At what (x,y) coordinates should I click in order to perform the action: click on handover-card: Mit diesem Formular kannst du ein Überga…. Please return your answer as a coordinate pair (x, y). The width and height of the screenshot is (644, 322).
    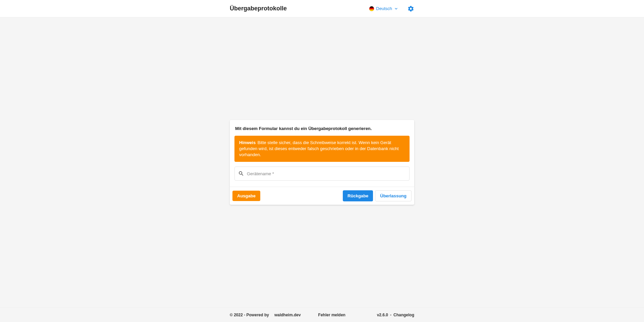
    Looking at the image, I should click on (322, 163).